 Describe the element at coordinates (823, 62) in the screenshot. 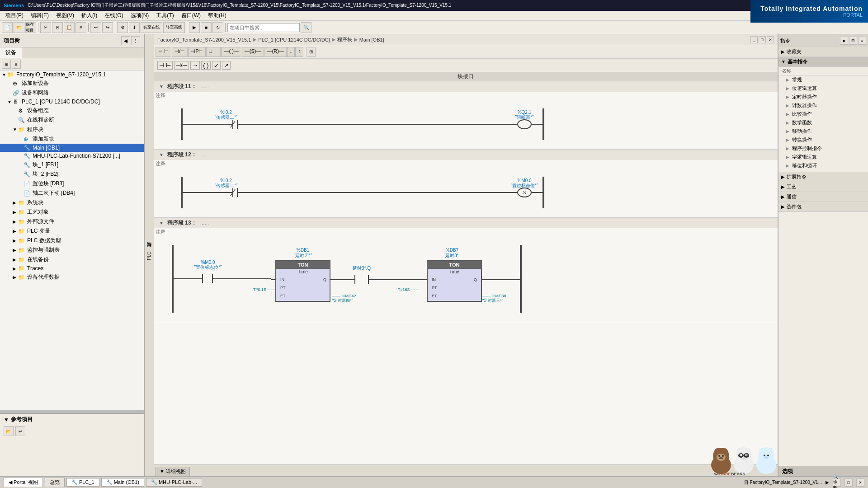

I see `cat-basic: ▼ 基本指令` at that location.